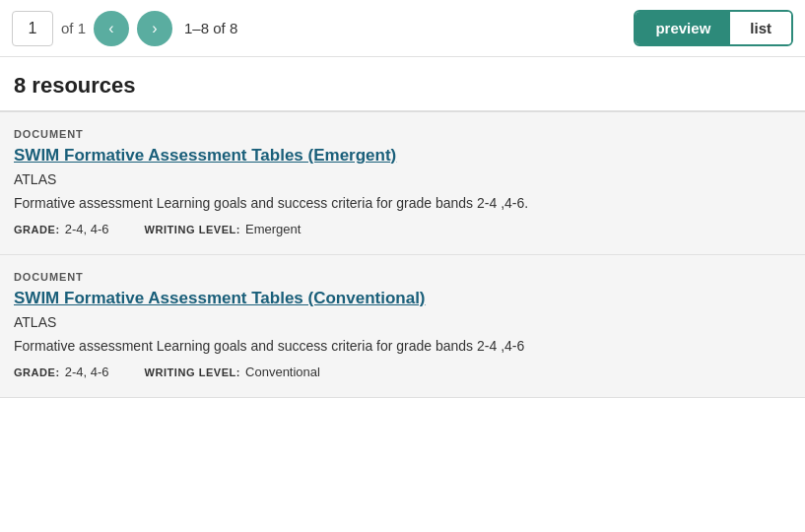 The width and height of the screenshot is (805, 532). What do you see at coordinates (402, 277) in the screenshot?
I see `resource-type-2: DOCUMENT` at bounding box center [402, 277].